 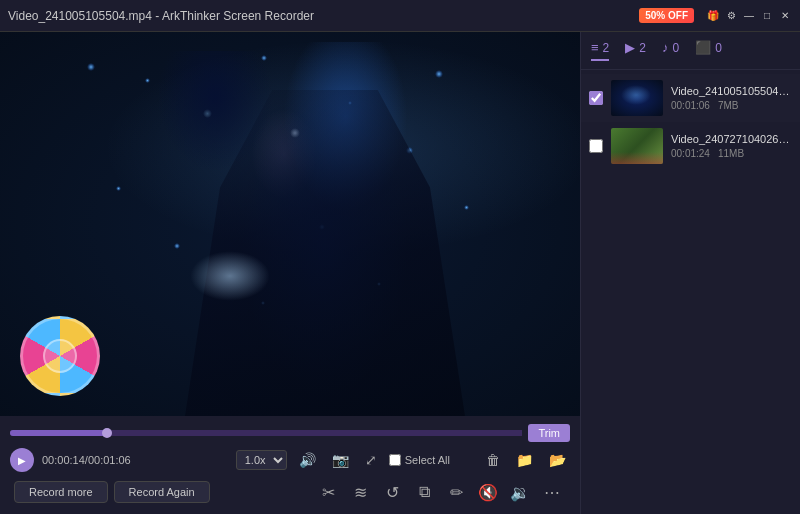 I want to click on recording-item-2: Video_240727104026.mp4 00:01:24 11MB, so click(x=690, y=146).